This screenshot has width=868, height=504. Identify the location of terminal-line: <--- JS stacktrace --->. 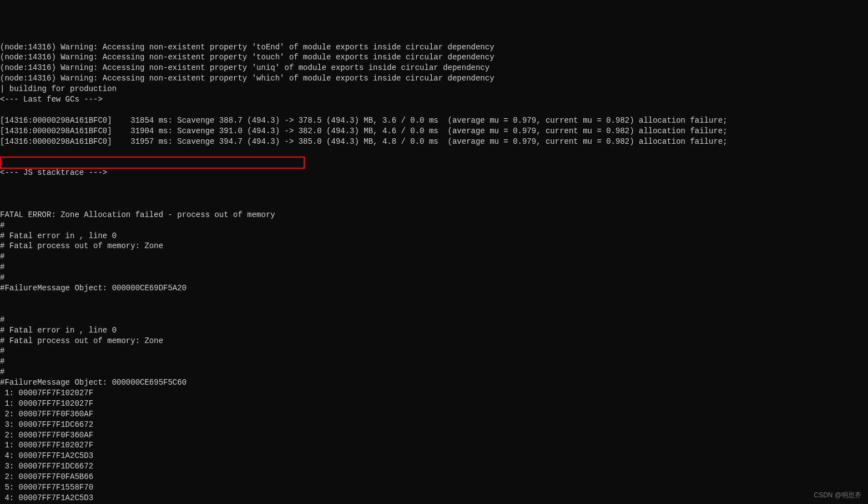
(434, 173).